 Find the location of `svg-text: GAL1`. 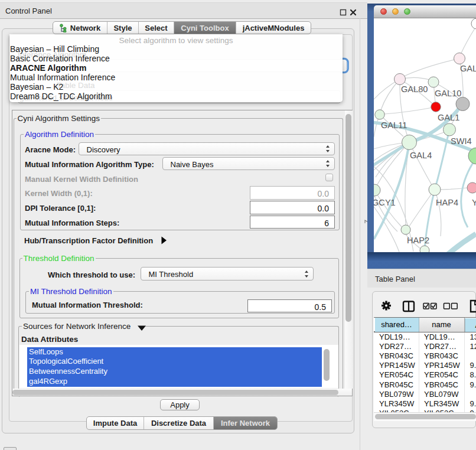

svg-text: GAL1 is located at coordinates (449, 118).